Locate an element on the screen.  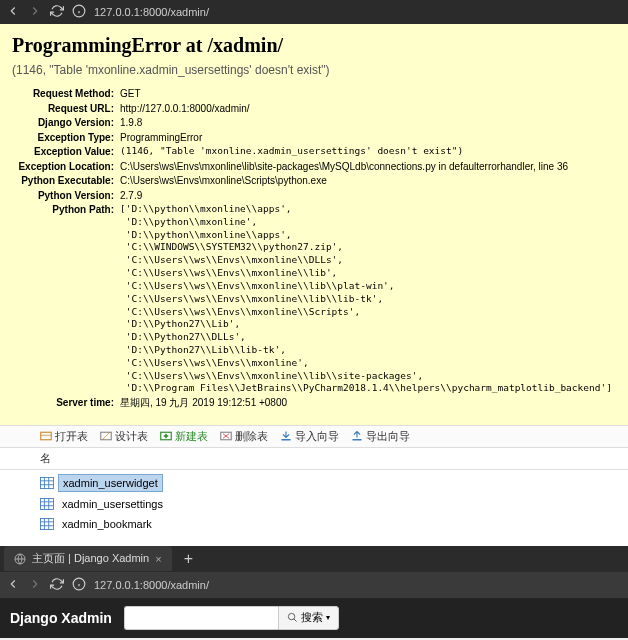
search-input is located at coordinates (201, 618).